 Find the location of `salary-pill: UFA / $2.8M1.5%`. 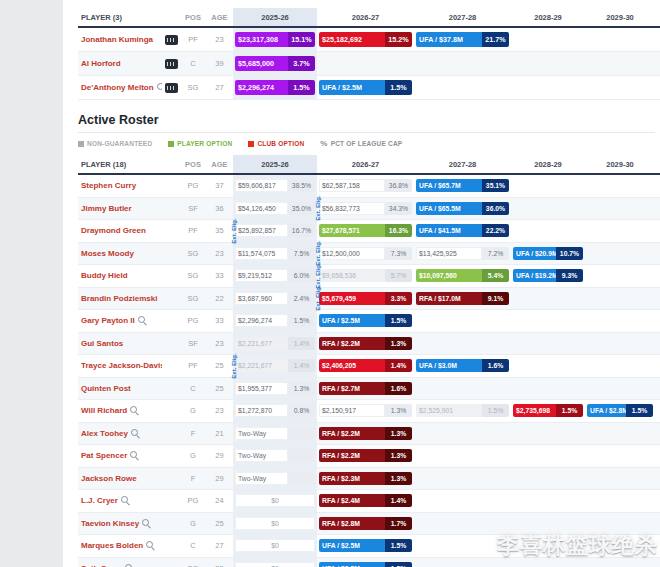

salary-pill: UFA / $2.8M1.5% is located at coordinates (620, 410).